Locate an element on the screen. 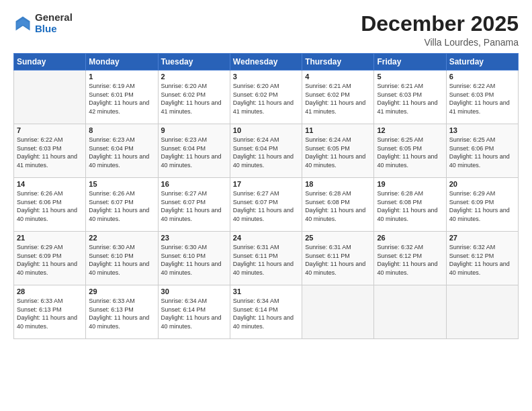 Image resolution: width=532 pixels, height=411 pixels. day-detail: Sunrise: 6:23 AMSunset: 6:04 PMDaylight:… is located at coordinates (119, 152).